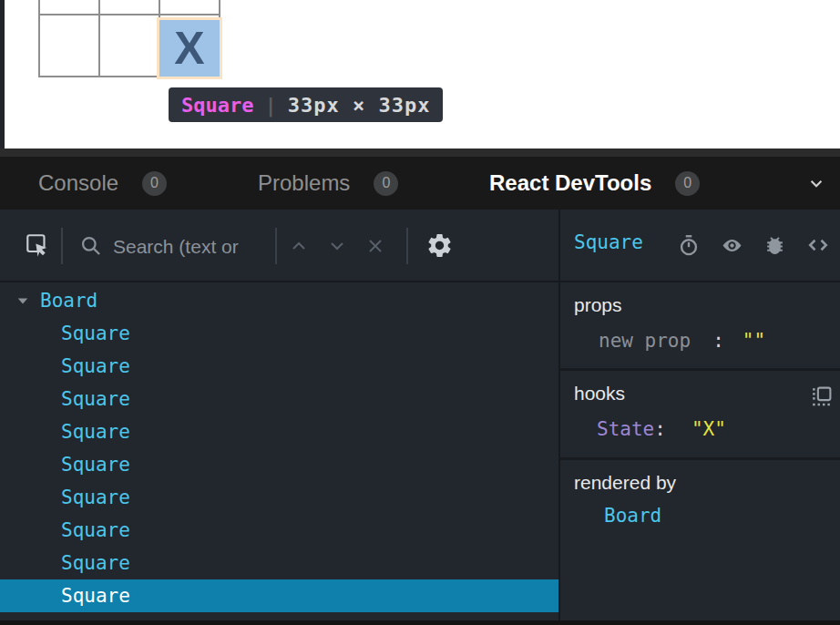  I want to click on hook-name: State, so click(625, 429).